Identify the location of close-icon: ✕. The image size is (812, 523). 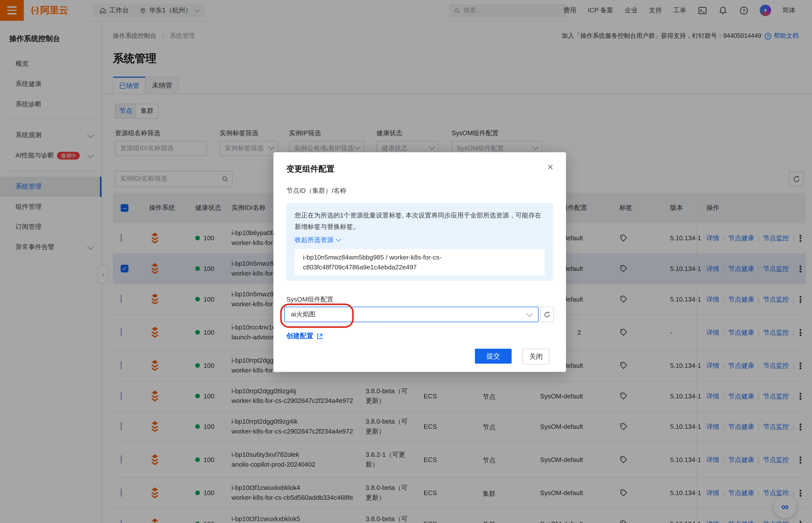
(551, 167).